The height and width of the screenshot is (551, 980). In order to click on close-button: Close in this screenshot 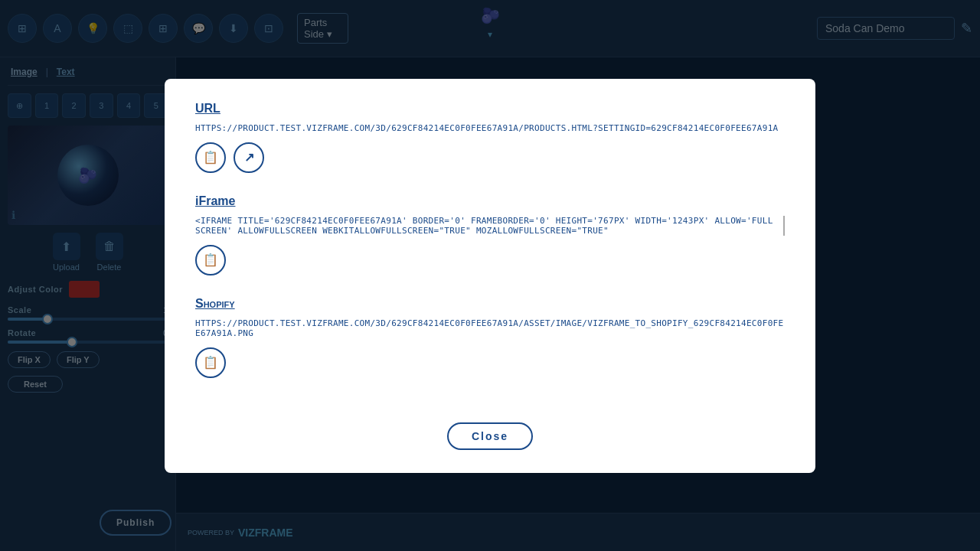, I will do `click(490, 436)`.